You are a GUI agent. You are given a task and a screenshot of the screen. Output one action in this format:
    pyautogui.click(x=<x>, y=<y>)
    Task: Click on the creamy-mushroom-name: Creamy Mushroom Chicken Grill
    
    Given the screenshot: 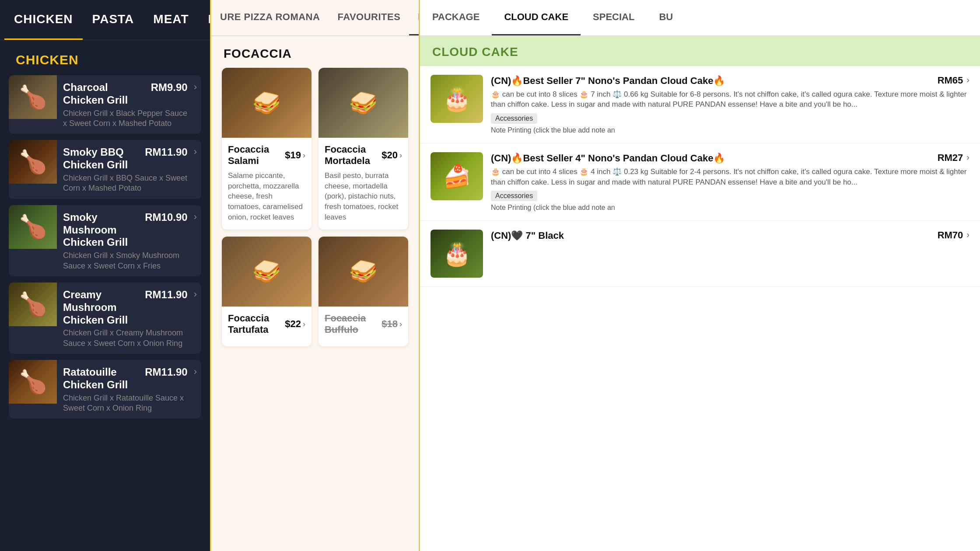 What is the action you would take?
    pyautogui.click(x=102, y=307)
    